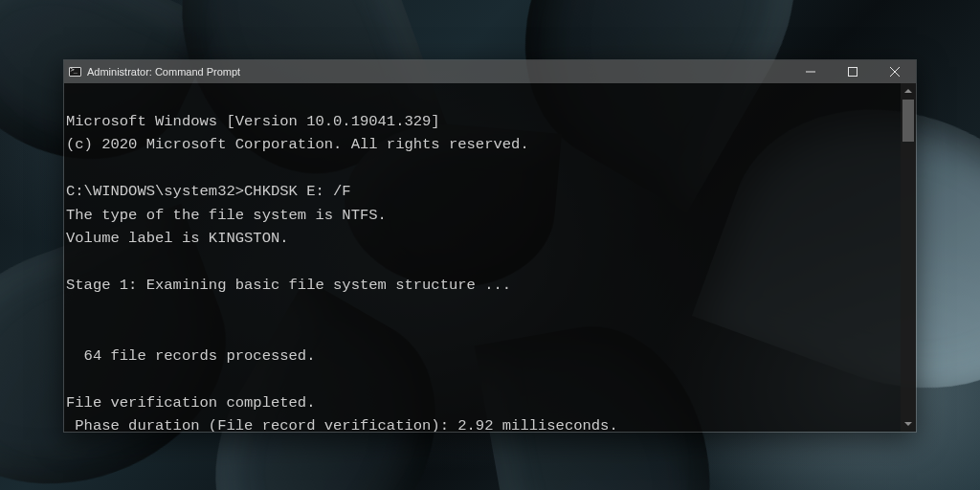  I want to click on close-icon, so click(895, 72).